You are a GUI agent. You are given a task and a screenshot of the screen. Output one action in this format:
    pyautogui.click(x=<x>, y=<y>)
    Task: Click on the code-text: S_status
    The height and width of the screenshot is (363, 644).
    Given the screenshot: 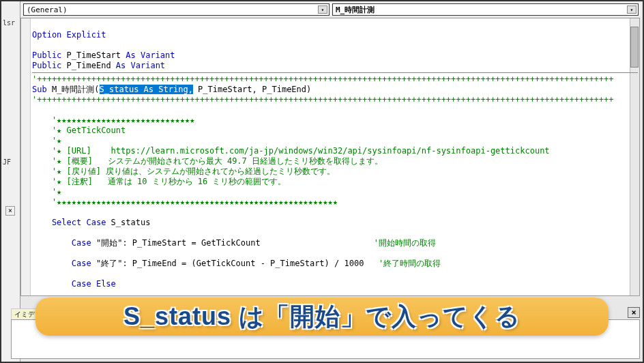 What is the action you would take?
    pyautogui.click(x=128, y=222)
    